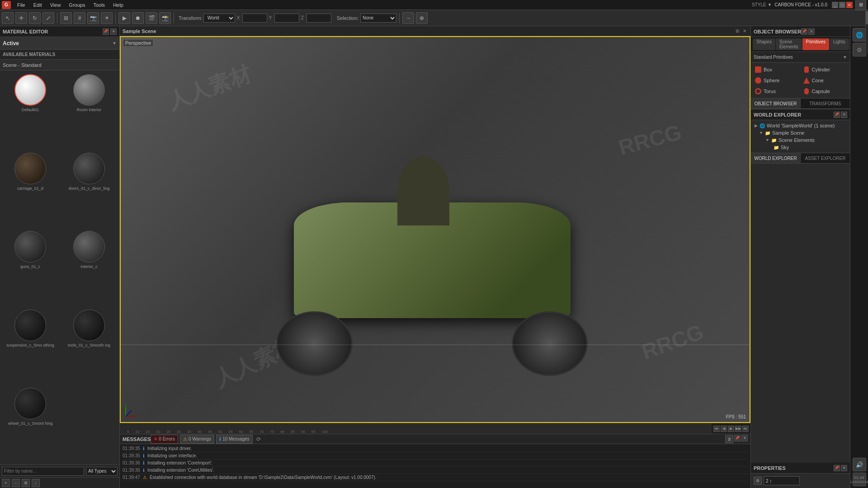 Image resolution: width=868 pixels, height=488 pixels. Describe the element at coordinates (837, 468) in the screenshot. I see `prop-pin-button: 📌` at that location.